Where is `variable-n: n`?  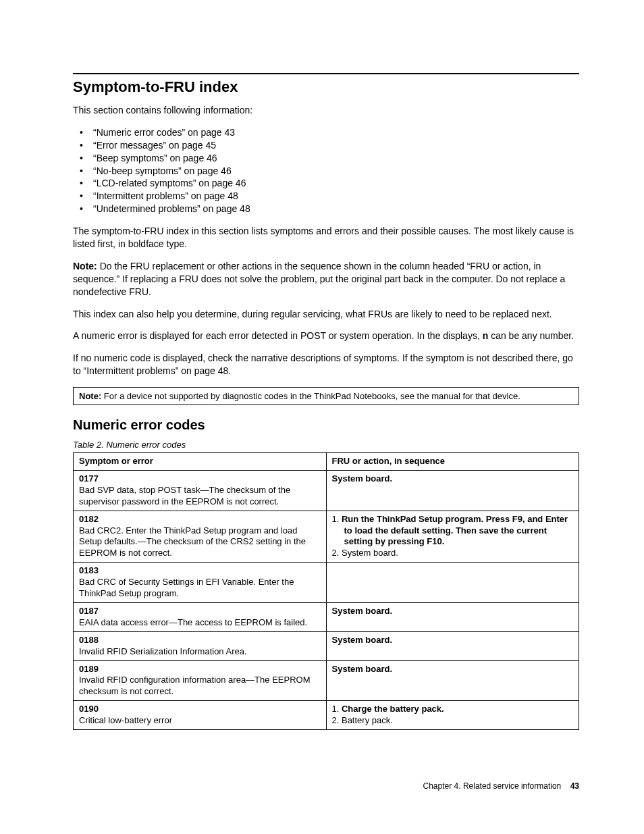
variable-n: n is located at coordinates (486, 336).